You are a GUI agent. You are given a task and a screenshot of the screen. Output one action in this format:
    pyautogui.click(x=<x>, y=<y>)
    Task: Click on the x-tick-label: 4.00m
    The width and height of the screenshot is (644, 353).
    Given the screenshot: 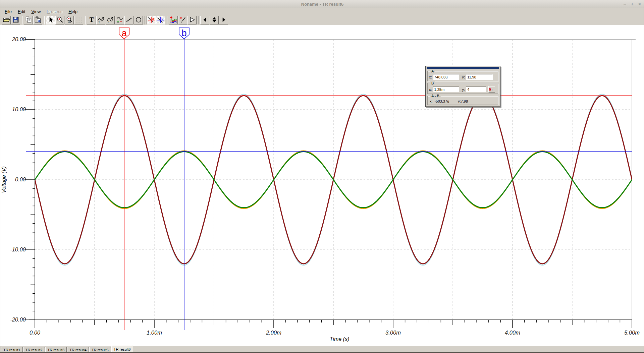 What is the action you would take?
    pyautogui.click(x=513, y=333)
    